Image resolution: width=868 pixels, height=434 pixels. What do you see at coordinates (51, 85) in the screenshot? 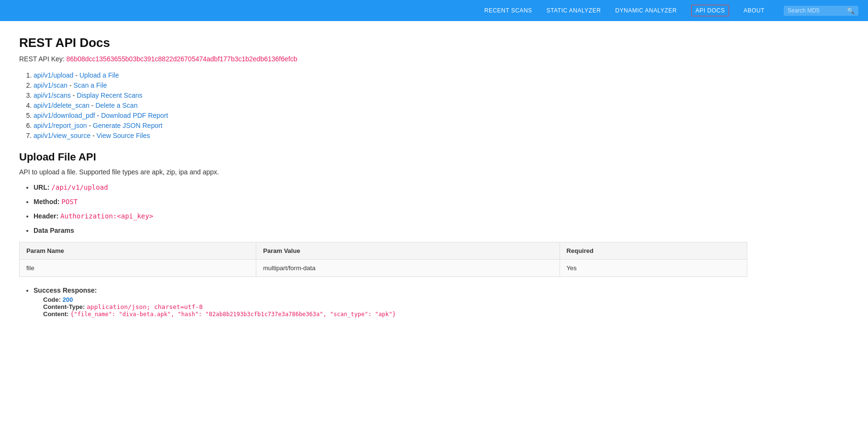
I see `link-scan-path: api/v1/scan` at bounding box center [51, 85].